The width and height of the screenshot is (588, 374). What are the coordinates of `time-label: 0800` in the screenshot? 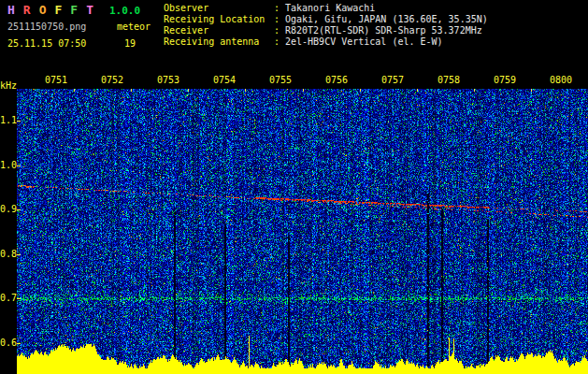 It's located at (561, 80).